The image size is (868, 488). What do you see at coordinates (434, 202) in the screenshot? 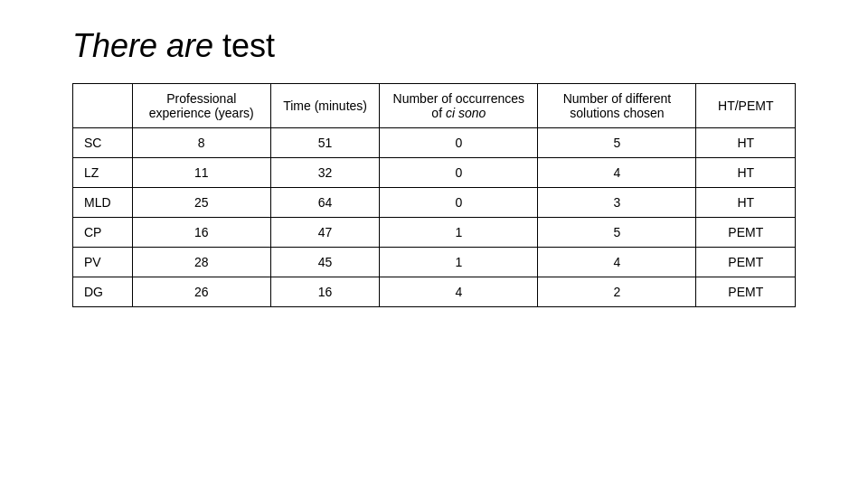
I see `table-row: MLD256403HT` at bounding box center [434, 202].